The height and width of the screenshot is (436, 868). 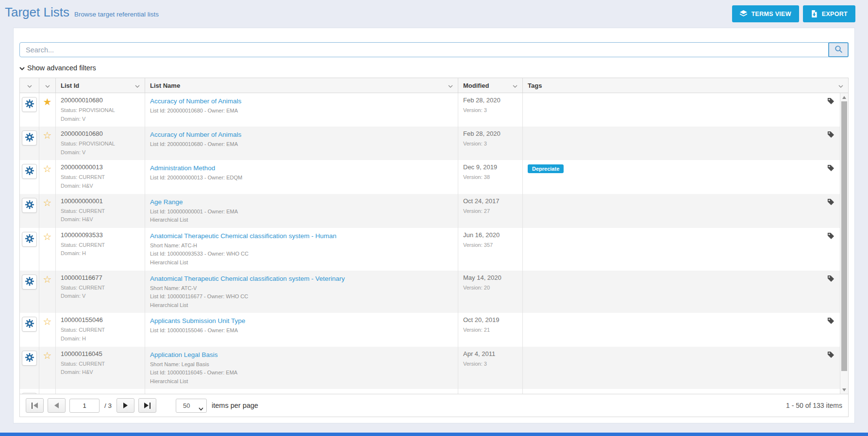 I want to click on list-domain: Domain: H&V, so click(x=100, y=220).